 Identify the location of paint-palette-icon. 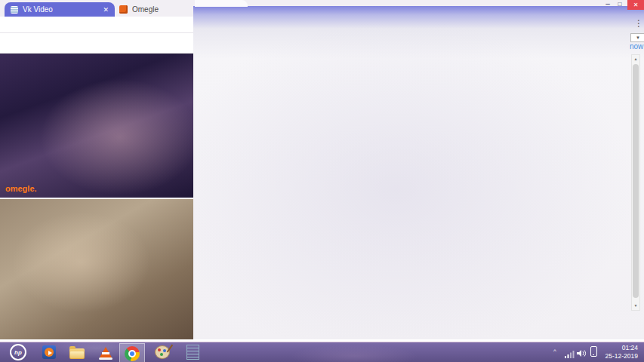
(162, 352).